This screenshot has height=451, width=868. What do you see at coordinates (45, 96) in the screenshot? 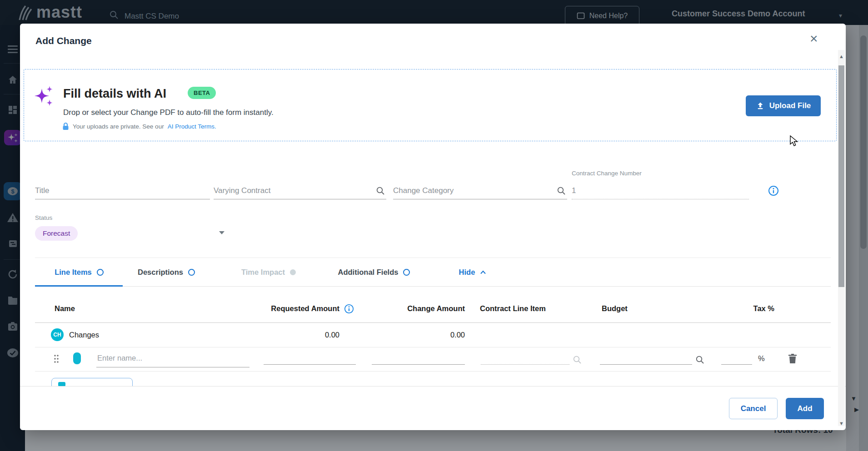
I see `ai-sparkles-icon` at bounding box center [45, 96].